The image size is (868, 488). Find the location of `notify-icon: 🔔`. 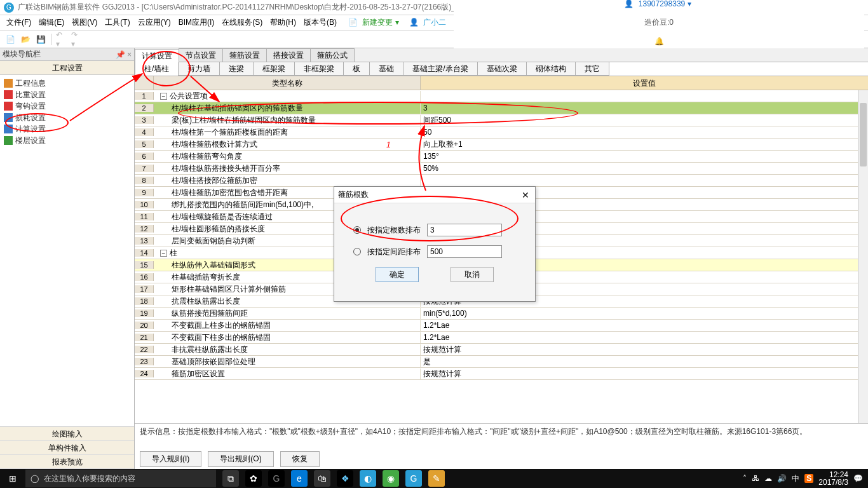

notify-icon: 🔔 is located at coordinates (660, 41).